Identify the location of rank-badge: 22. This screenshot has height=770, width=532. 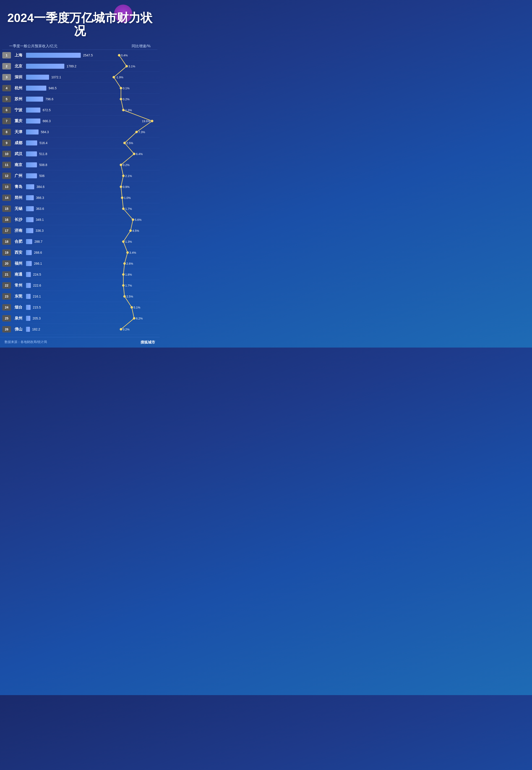
(7, 286).